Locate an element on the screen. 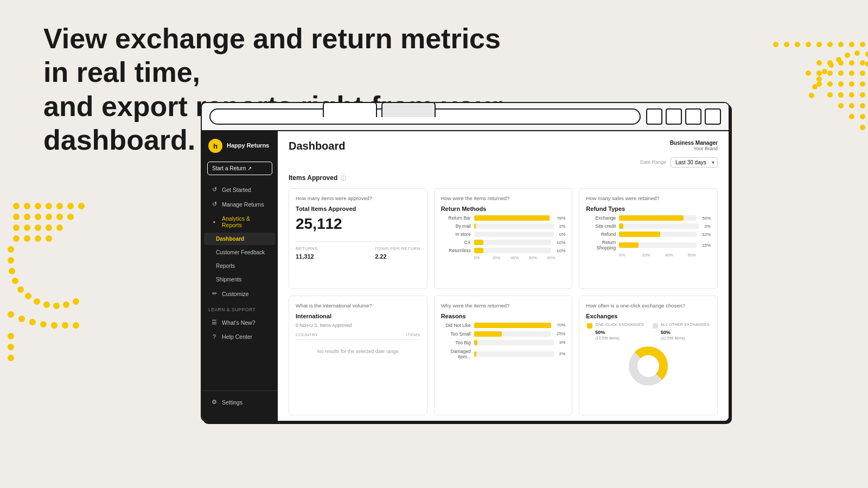 This screenshot has width=868, height=488. returns-stat: RETURNS 11,312 is located at coordinates (307, 254).